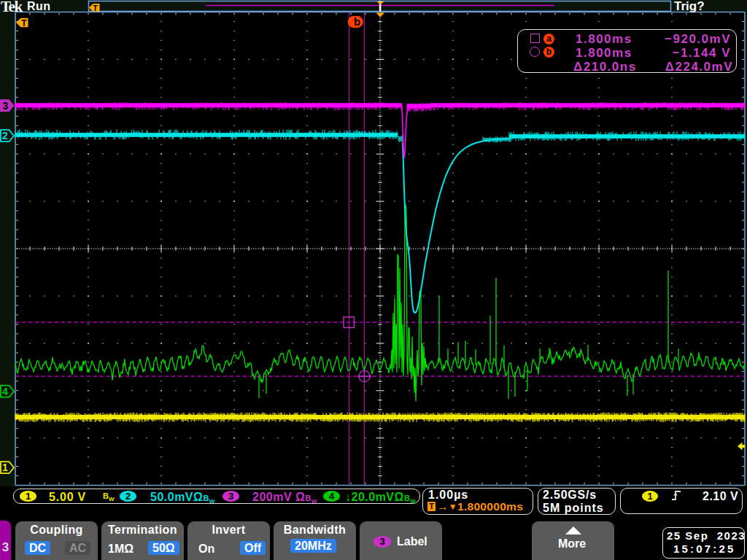  I want to click on svg-text: 1, so click(5, 467).